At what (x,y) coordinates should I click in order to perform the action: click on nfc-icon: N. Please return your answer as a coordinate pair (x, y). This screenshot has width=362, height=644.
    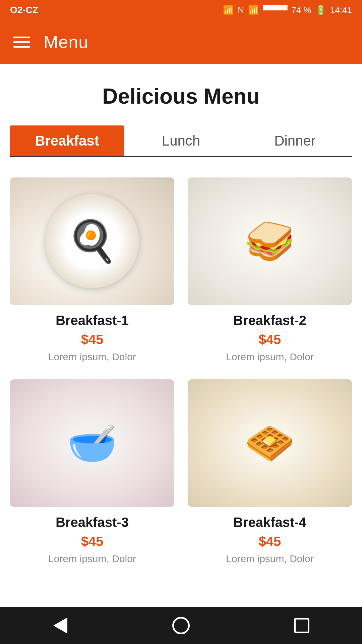
    Looking at the image, I should click on (241, 10).